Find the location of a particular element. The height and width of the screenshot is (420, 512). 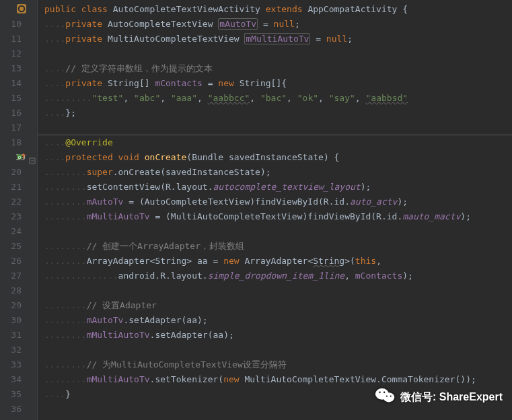

code-line: ........mMultiAutoTv = (MultiAutoComplet… is located at coordinates (279, 217).